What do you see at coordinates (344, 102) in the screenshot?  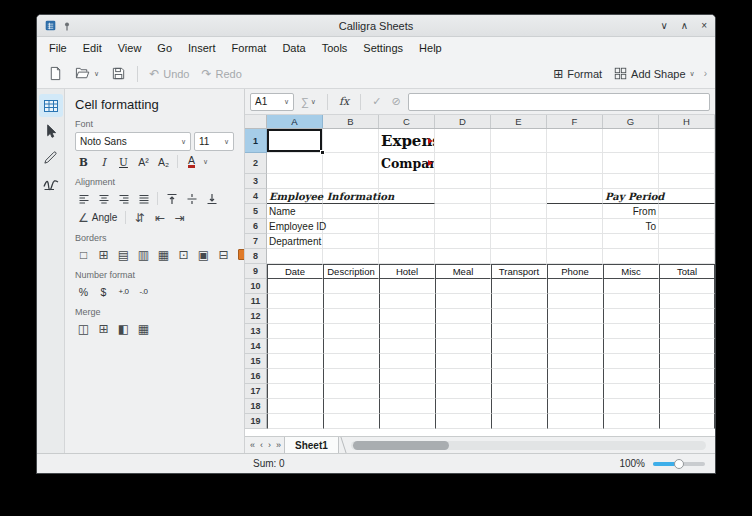 I see `insert-function-button: fx` at bounding box center [344, 102].